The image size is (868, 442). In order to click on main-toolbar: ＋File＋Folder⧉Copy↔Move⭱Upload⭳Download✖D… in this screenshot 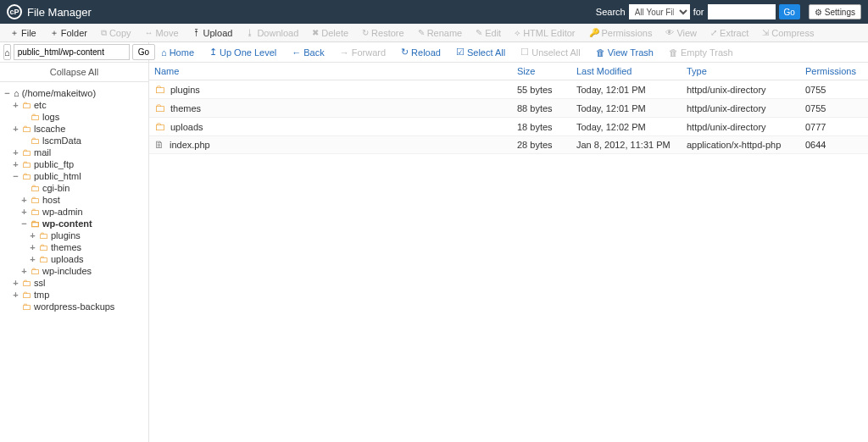, I will do `click(434, 33)`.